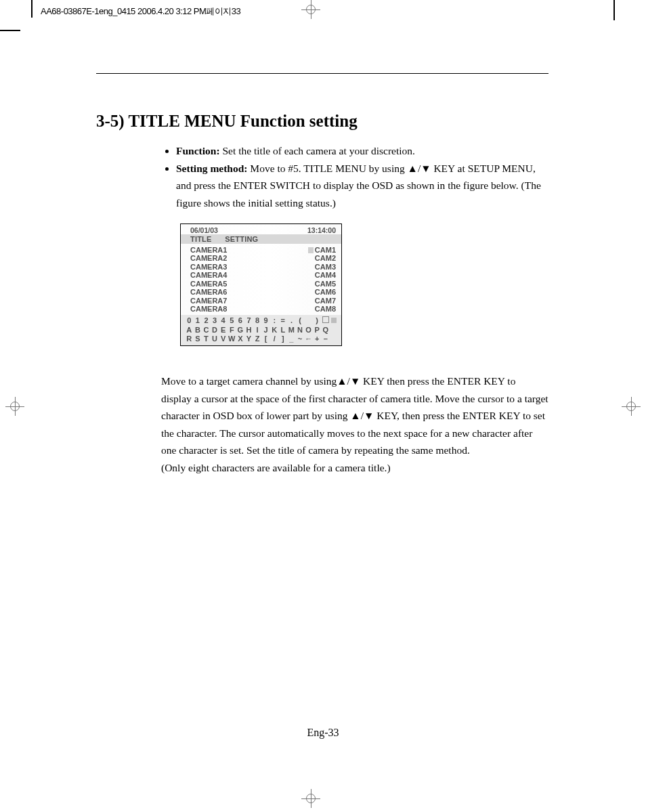  I want to click on body-text-2: (Only eight characters are available for…, so click(276, 467).